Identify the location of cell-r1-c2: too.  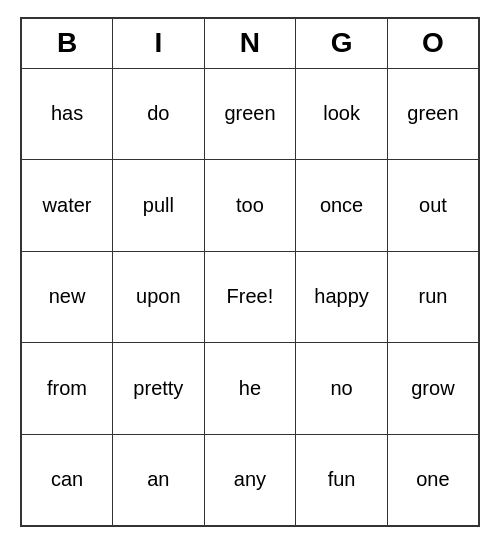
(250, 206).